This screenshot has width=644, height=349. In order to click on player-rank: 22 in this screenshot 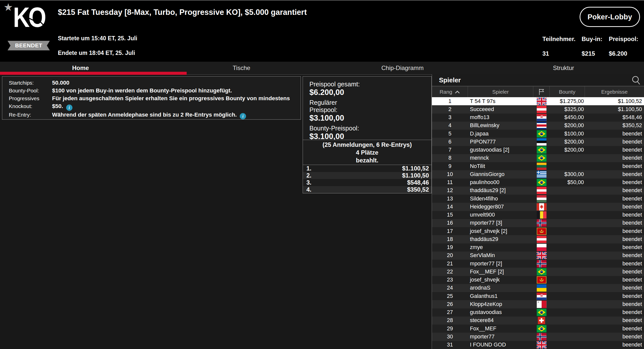, I will do `click(450, 272)`.